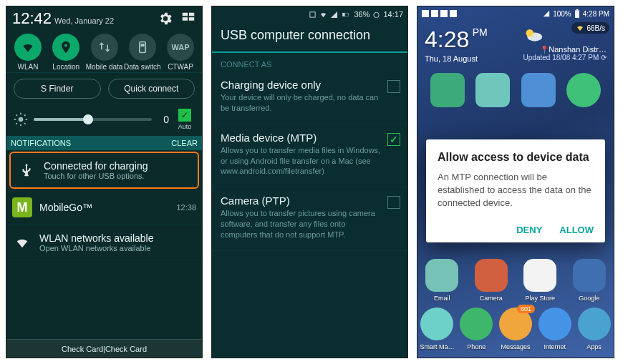 This screenshot has height=364, width=628. I want to click on clock-time: 4:28, so click(447, 39).